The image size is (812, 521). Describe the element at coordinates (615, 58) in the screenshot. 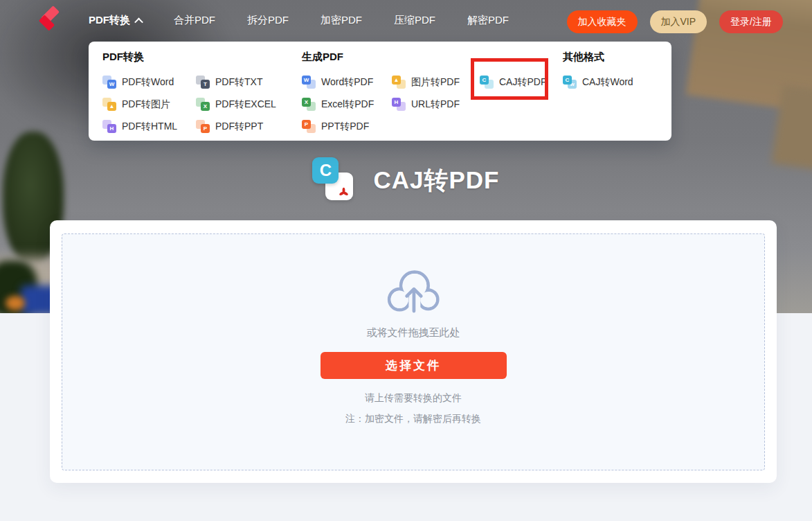

I see `dropdown-section-title: 其他格式` at that location.